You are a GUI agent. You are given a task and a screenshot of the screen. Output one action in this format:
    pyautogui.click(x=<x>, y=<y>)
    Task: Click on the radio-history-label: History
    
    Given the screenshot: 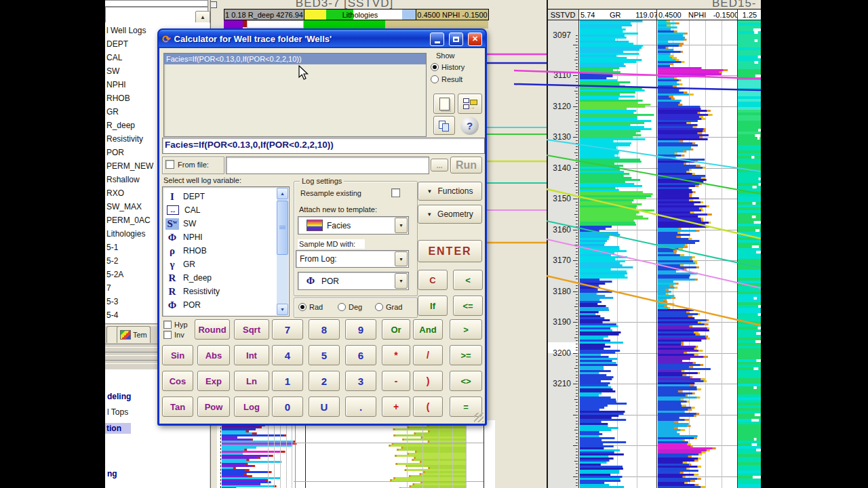 What is the action you would take?
    pyautogui.click(x=453, y=67)
    